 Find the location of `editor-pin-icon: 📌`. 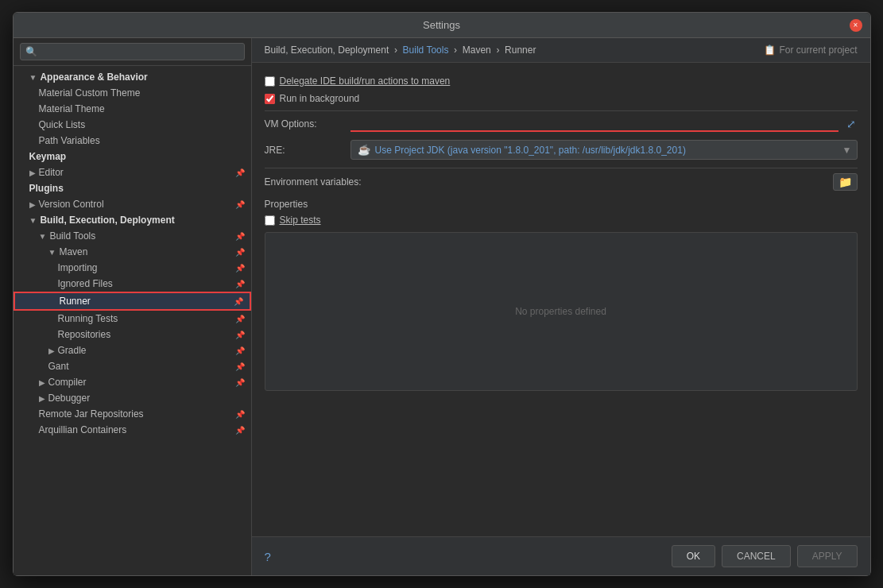

editor-pin-icon: 📌 is located at coordinates (240, 173).